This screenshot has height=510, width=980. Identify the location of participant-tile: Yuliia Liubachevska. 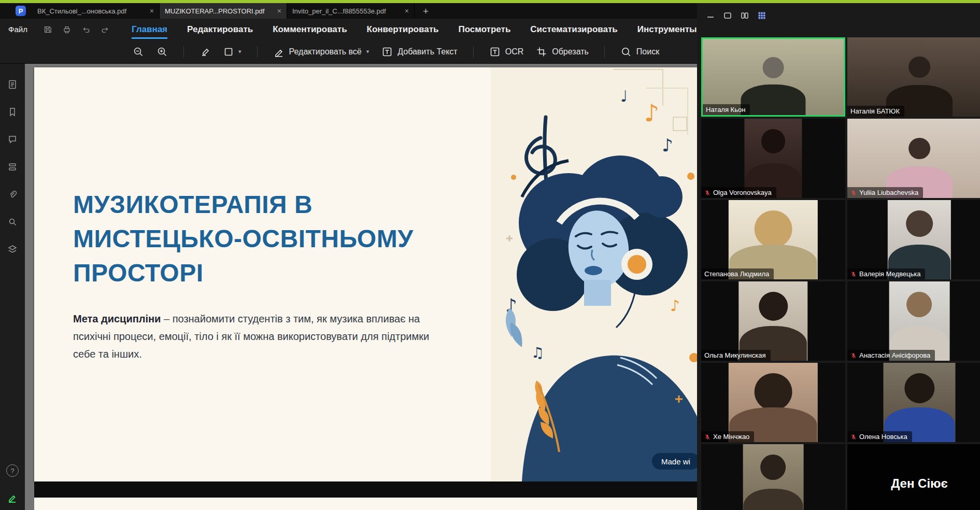
(914, 159).